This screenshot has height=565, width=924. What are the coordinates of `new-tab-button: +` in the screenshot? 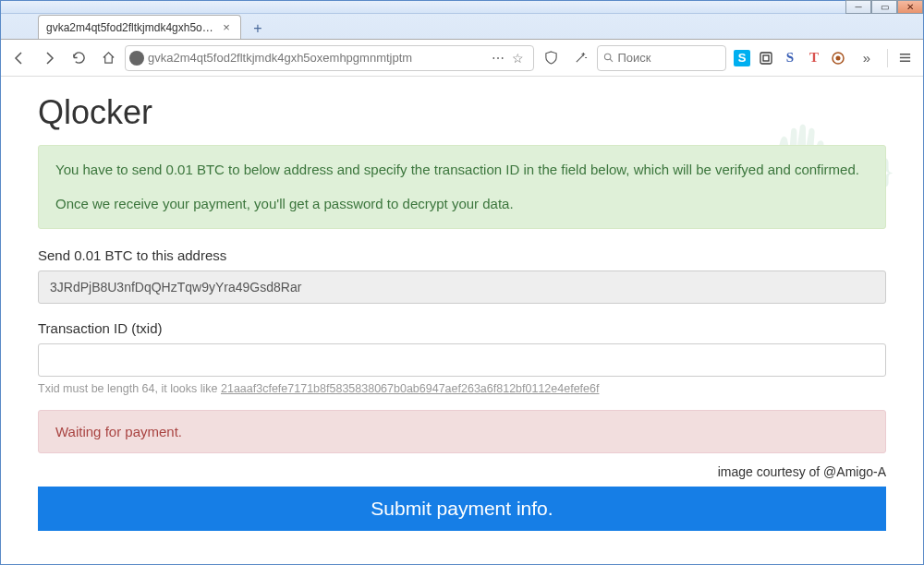 It's located at (258, 29).